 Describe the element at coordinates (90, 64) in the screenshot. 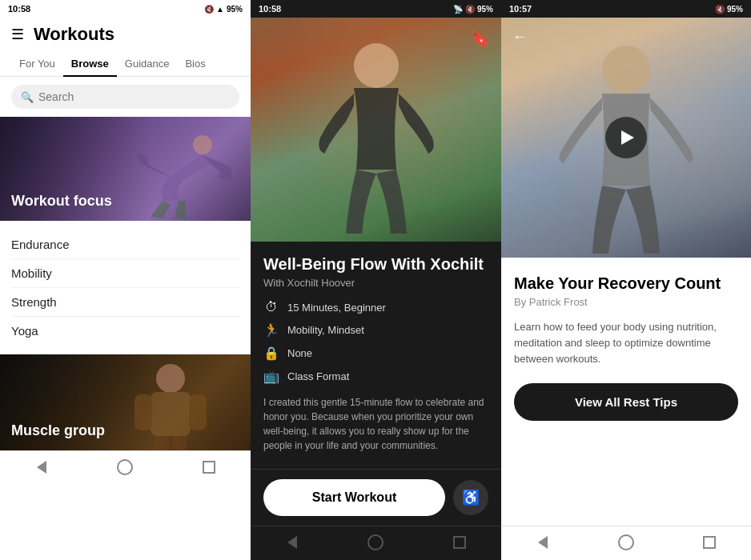

I see `tab-browse: Browse` at that location.